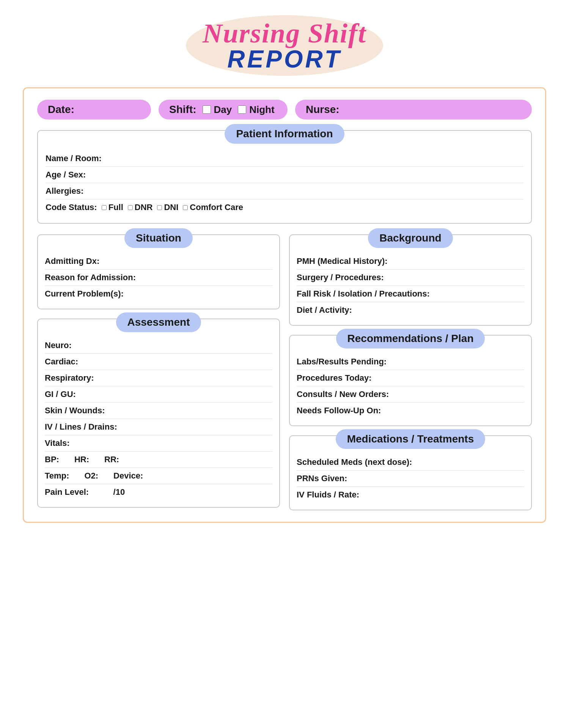 This screenshot has width=569, height=728. What do you see at coordinates (60, 394) in the screenshot?
I see `gi-gu-label: GI / GU:` at bounding box center [60, 394].